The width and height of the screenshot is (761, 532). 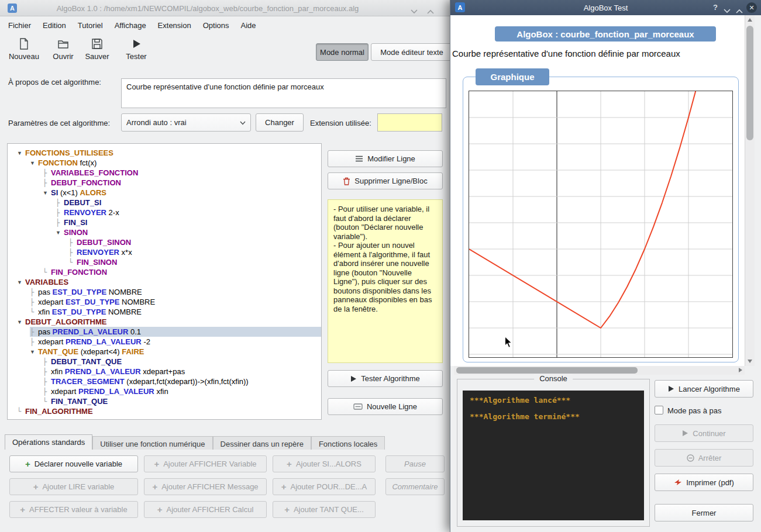 What do you see at coordinates (205, 464) in the screenshot?
I see `ops-button: +Ajouter AFFICHER Variable` at bounding box center [205, 464].